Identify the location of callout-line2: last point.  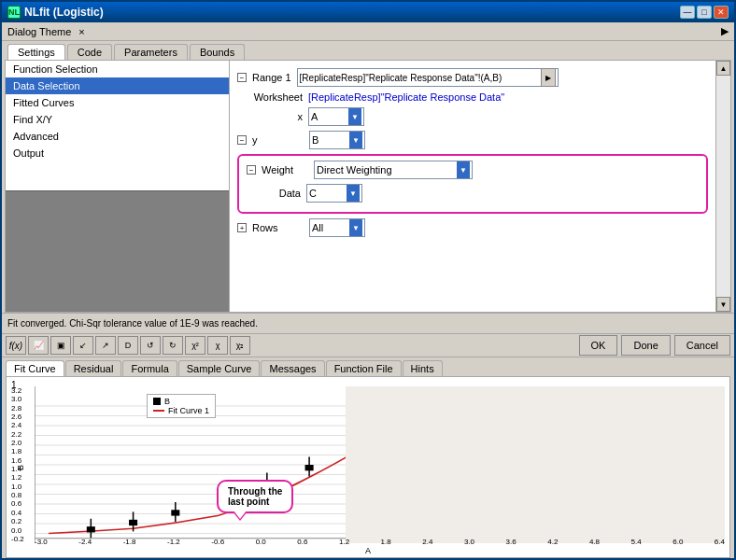
(248, 502).